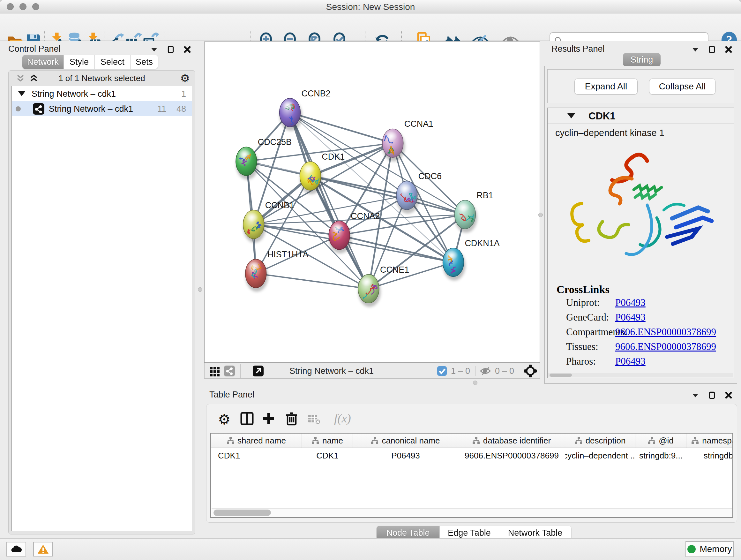 The width and height of the screenshot is (741, 560). I want to click on detach-view-icon, so click(258, 371).